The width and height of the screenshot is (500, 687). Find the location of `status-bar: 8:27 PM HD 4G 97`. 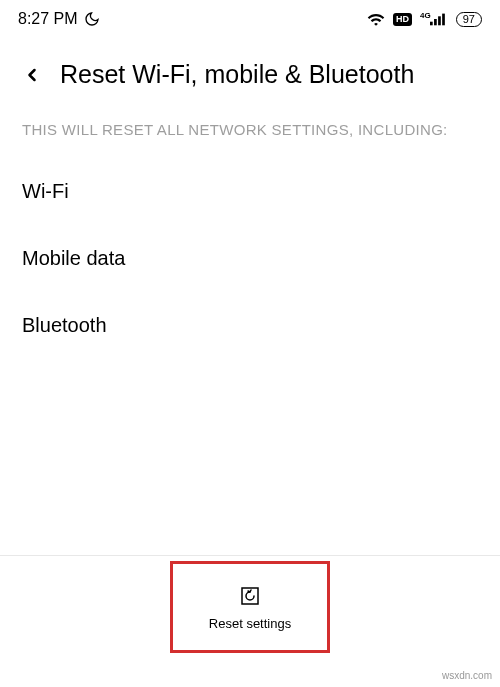

status-bar: 8:27 PM HD 4G 97 is located at coordinates (250, 18).